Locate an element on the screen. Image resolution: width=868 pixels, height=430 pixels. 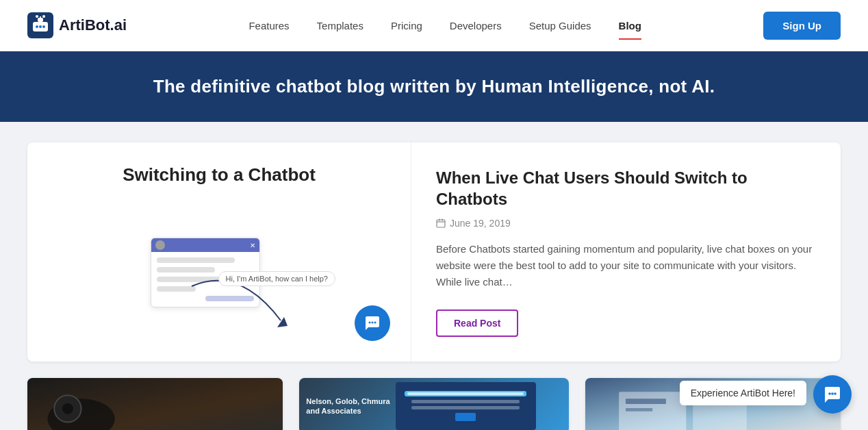
nav-blog: Blog is located at coordinates (630, 26).